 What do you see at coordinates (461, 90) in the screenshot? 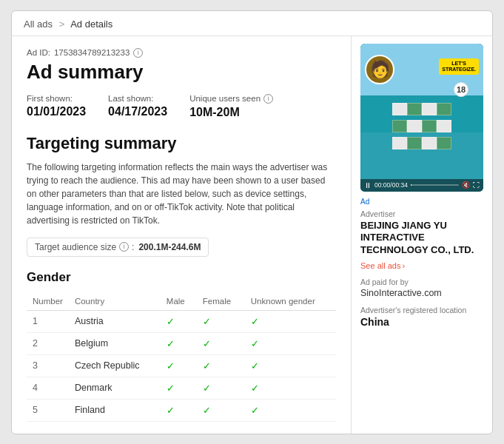
I see `number-badge: 18` at bounding box center [461, 90].